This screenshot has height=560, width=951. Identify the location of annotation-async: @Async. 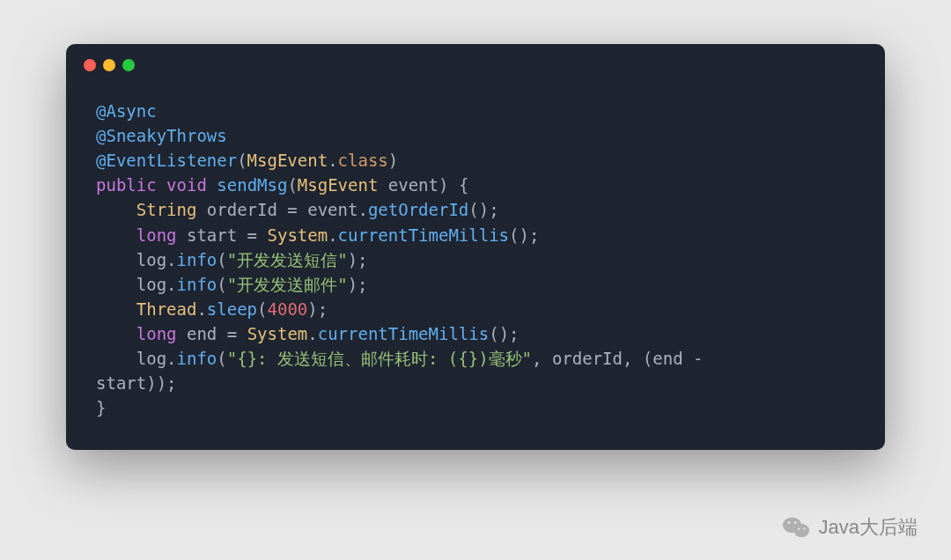
(127, 111).